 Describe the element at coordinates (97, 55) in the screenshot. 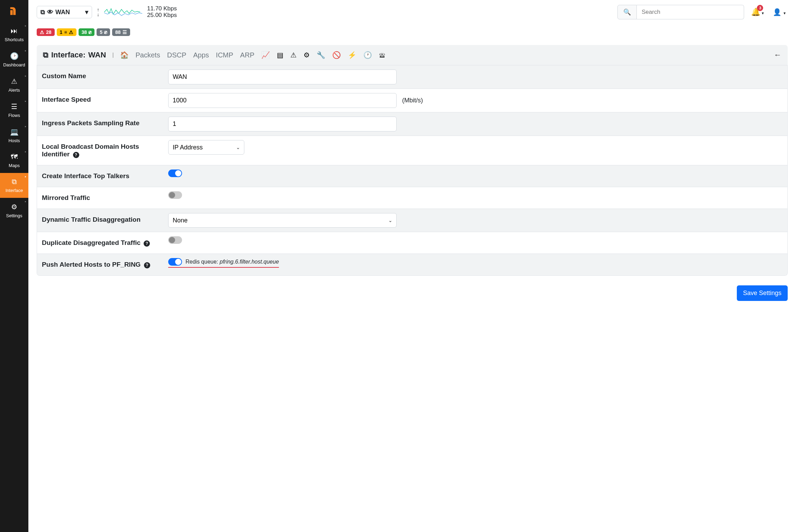

I see `interface-name: WAN` at that location.